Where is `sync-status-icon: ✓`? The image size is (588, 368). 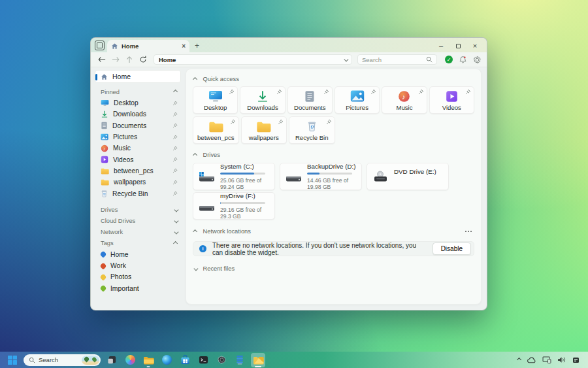
sync-status-icon: ✓ is located at coordinates (449, 59).